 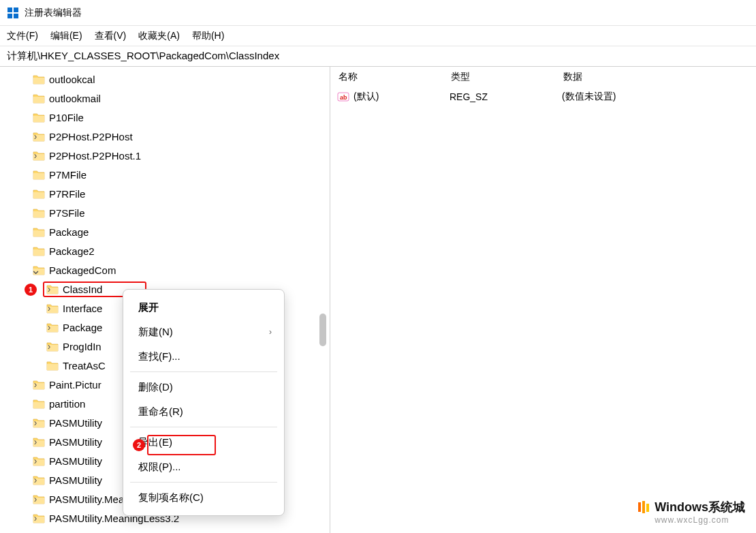 I want to click on tree-item-label: outlookmail, so click(x=75, y=98).